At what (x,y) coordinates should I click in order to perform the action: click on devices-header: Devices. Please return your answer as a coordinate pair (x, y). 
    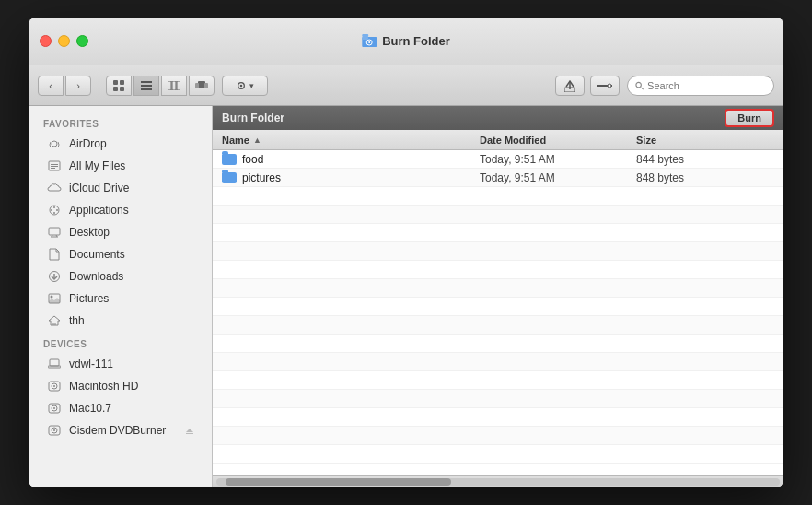
    Looking at the image, I should click on (120, 343).